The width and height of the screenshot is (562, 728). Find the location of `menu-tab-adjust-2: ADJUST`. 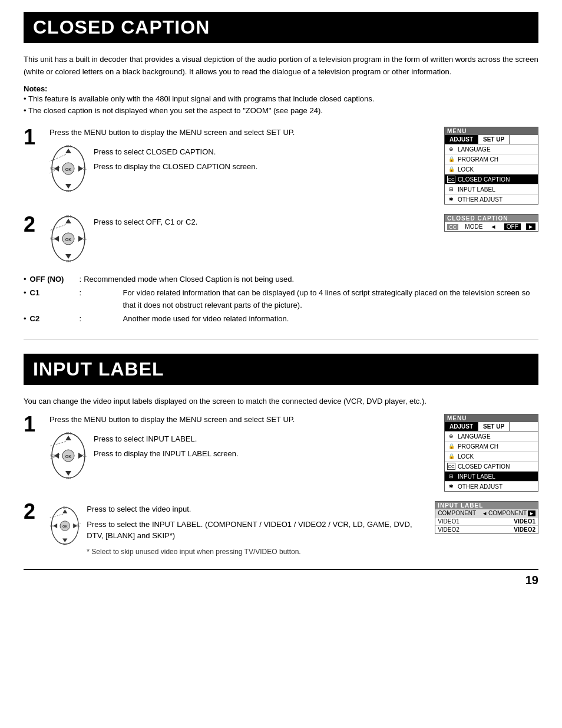

menu-tab-adjust-2: ADJUST is located at coordinates (462, 427).